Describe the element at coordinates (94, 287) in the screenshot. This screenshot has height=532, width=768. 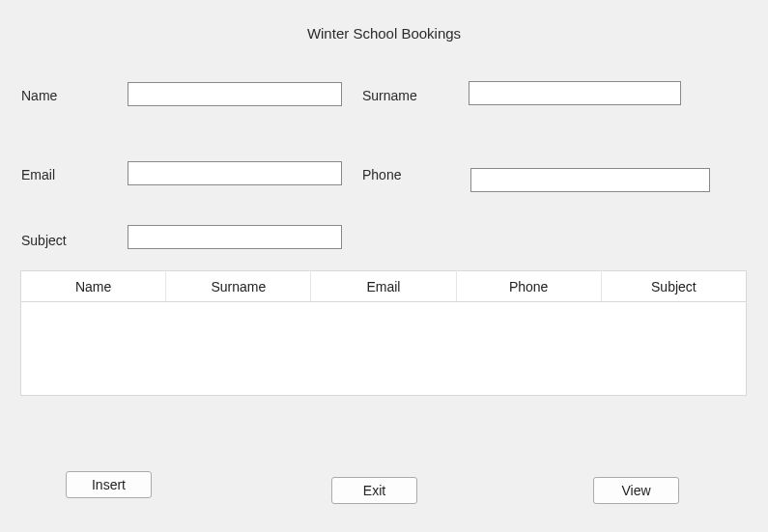
I see `column-header-name: Name` at that location.